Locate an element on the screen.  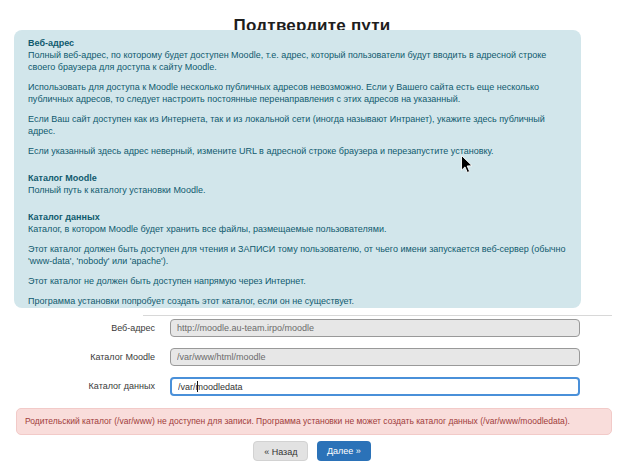
back-button: « Назад is located at coordinates (280, 451).